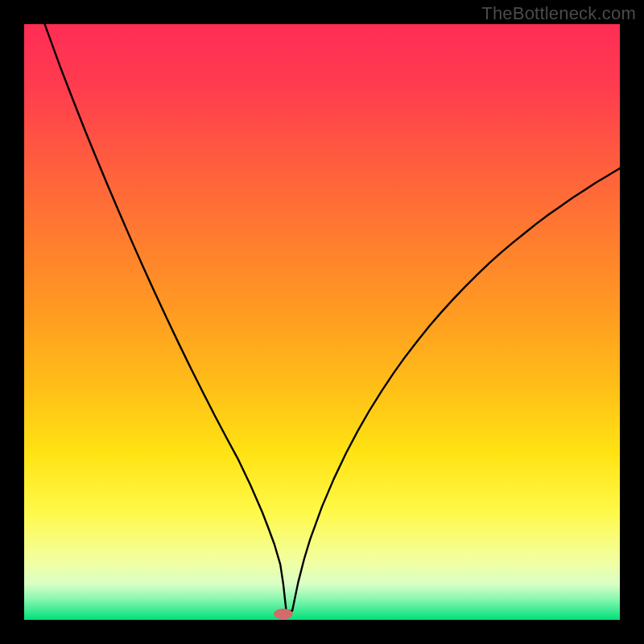 The width and height of the screenshot is (644, 644). I want to click on watermark-text: TheBottleneck.com, so click(559, 14).